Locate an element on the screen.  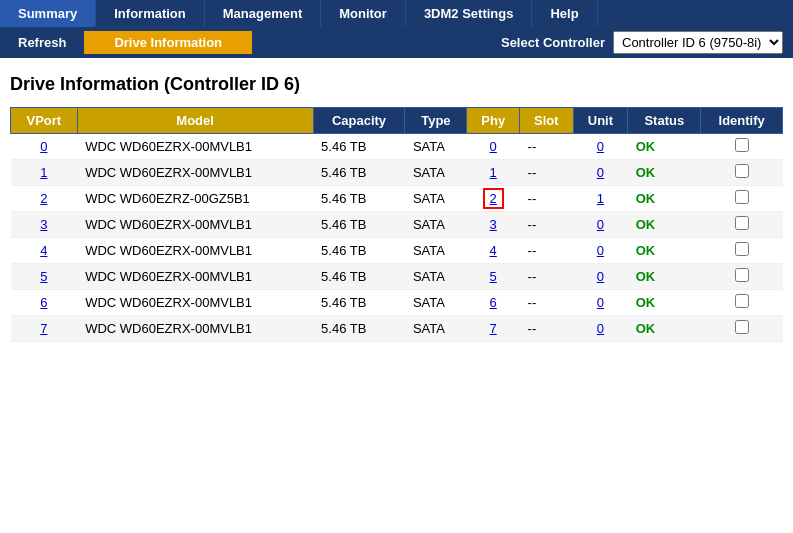
table-row: 0WDC WD60EZRX-00MVLB15.46 TBSATA0--0OK is located at coordinates (397, 147).